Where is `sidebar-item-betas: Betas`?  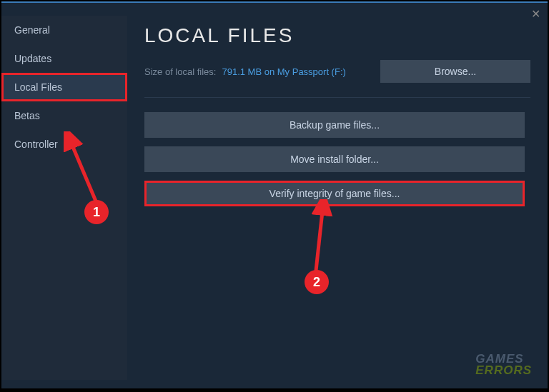 sidebar-item-betas: Betas is located at coordinates (64, 116).